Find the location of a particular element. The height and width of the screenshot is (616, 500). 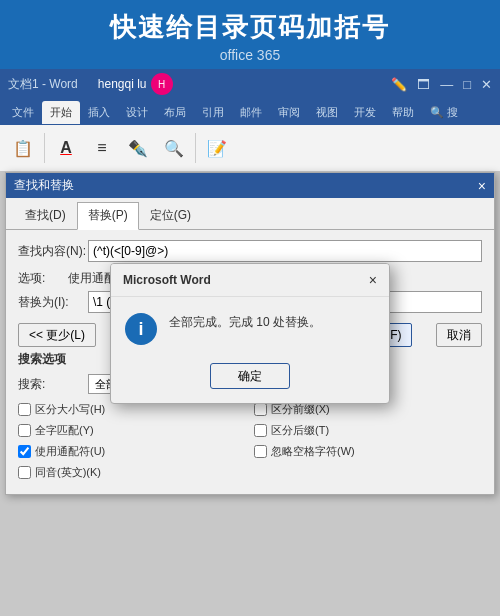

doc-name: 文档1 - Word is located at coordinates (43, 84).